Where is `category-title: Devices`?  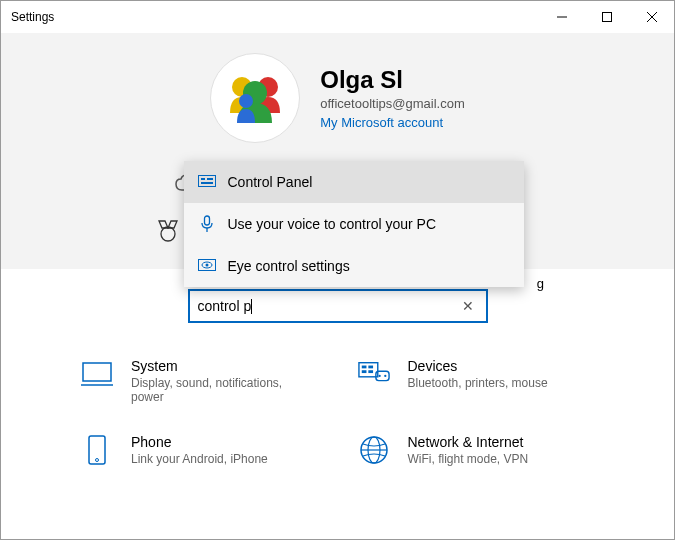
category-title: Devices is located at coordinates (478, 366).